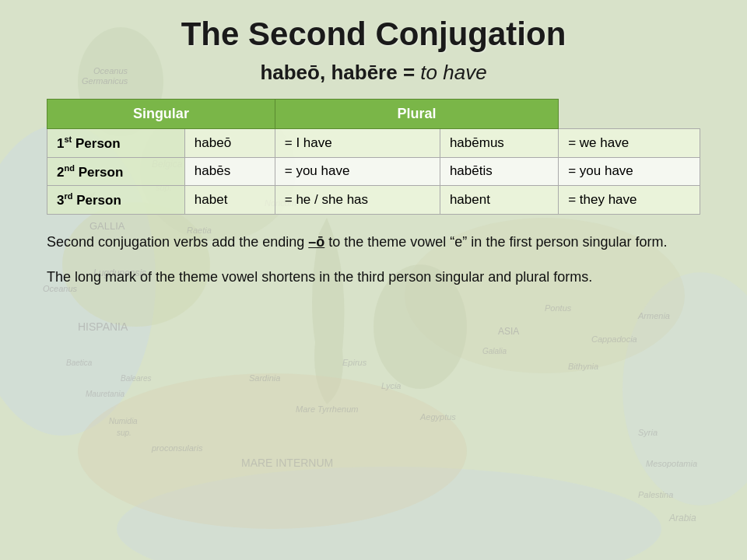 The width and height of the screenshot is (747, 560). Describe the element at coordinates (630, 143) in the screenshot. I see `plural-translation: = we have` at that location.